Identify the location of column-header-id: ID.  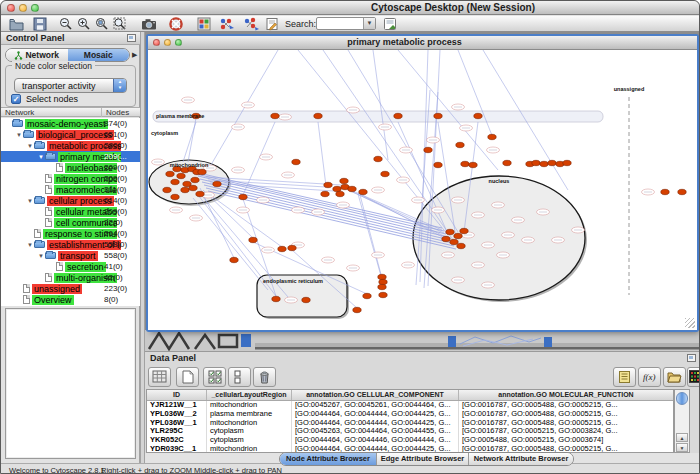
(177, 395).